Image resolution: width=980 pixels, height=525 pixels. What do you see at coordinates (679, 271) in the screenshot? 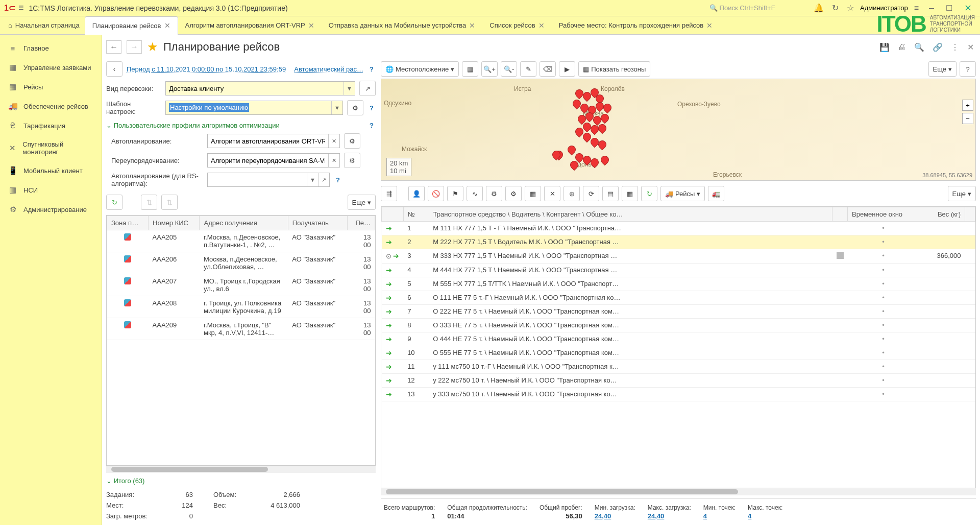
I see `table-row: ➔4M 444 HX 777 1,5 T \ Наемный И.К. \ ОО…` at bounding box center [679, 271].